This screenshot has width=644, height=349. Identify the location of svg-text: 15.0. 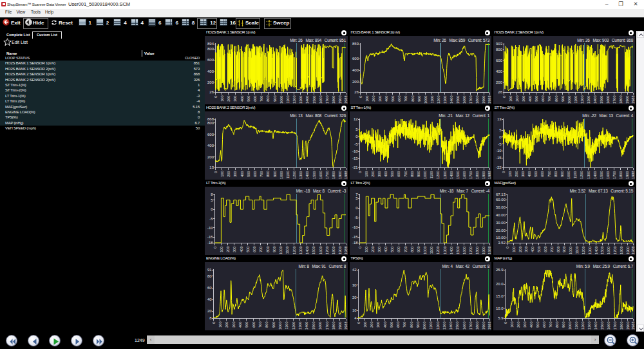
(500, 296).